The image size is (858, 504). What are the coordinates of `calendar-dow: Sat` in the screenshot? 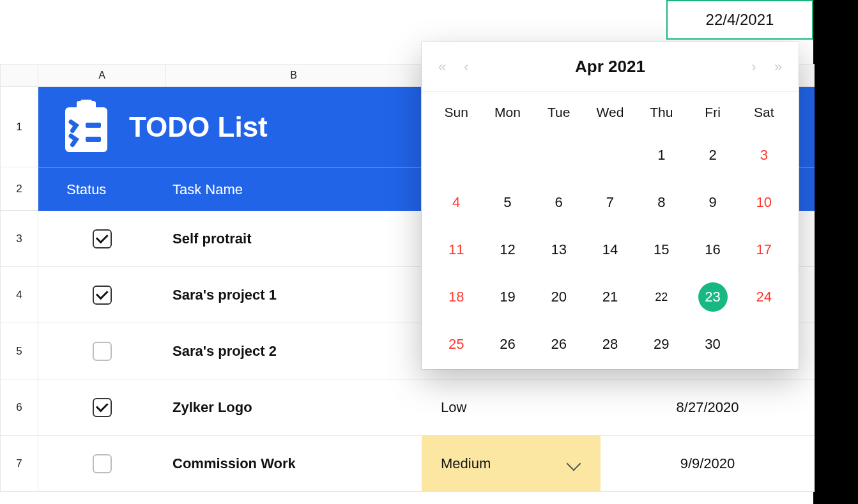 It's located at (764, 111).